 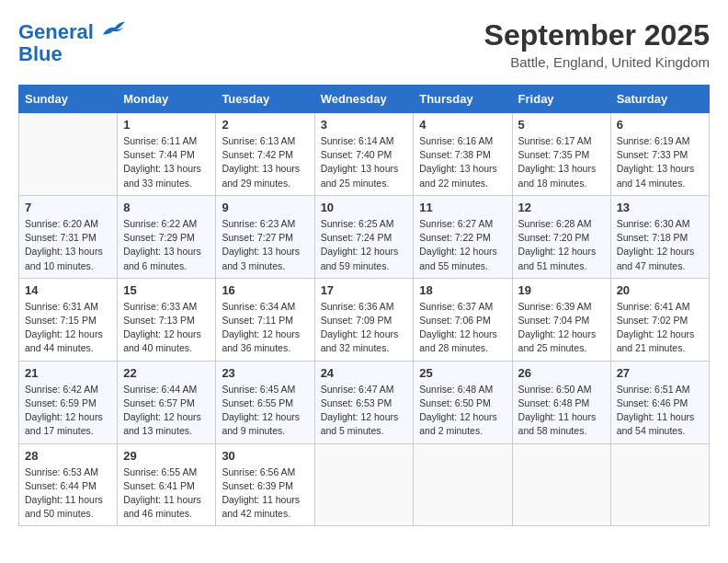 What do you see at coordinates (561, 236) in the screenshot?
I see `calendar-cell: 12Sunrise: 6:28 AMSunset: 7:20 PMDayligh…` at bounding box center [561, 236].